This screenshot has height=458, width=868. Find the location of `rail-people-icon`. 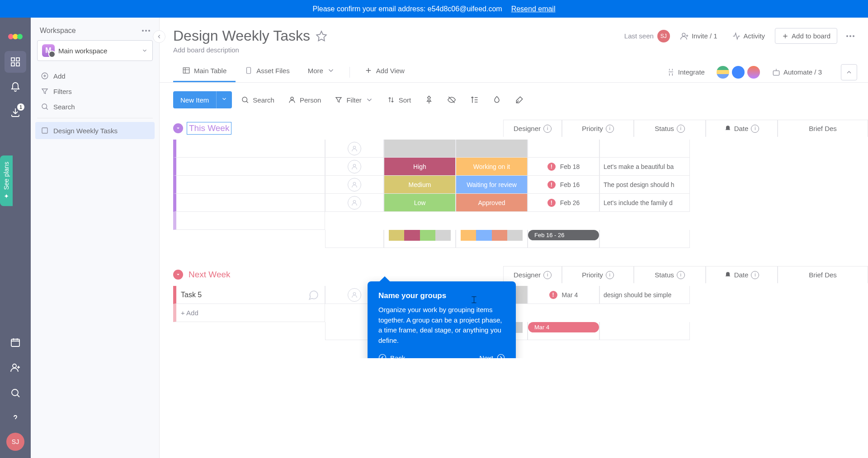

rail-people-icon is located at coordinates (15, 368).